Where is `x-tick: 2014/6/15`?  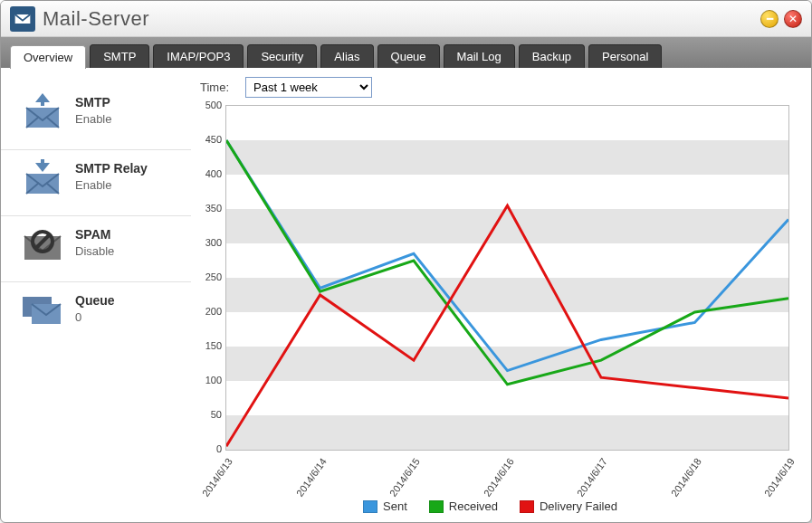 x-tick: 2014/6/15 is located at coordinates (405, 478).